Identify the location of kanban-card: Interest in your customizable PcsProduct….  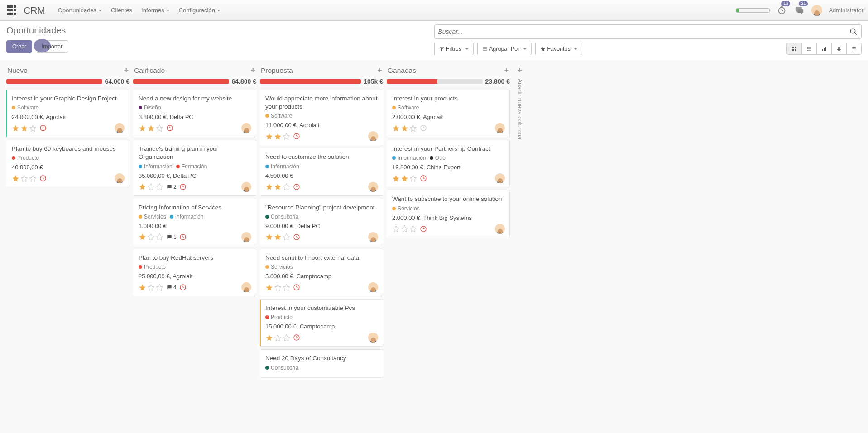
(321, 323).